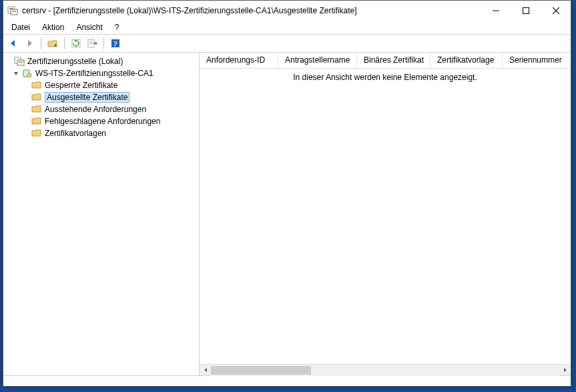  What do you see at coordinates (13, 43) in the screenshot?
I see `back-button` at bounding box center [13, 43].